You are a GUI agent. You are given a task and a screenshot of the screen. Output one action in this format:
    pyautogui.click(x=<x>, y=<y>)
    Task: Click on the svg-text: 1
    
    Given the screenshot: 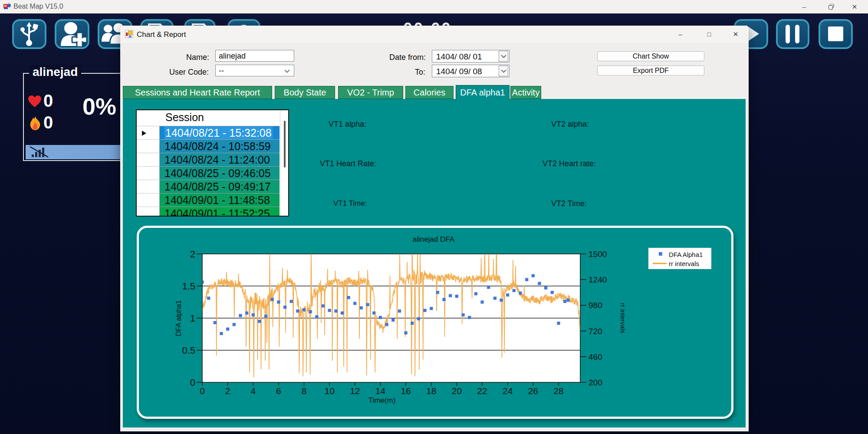 What is the action you would take?
    pyautogui.click(x=193, y=319)
    